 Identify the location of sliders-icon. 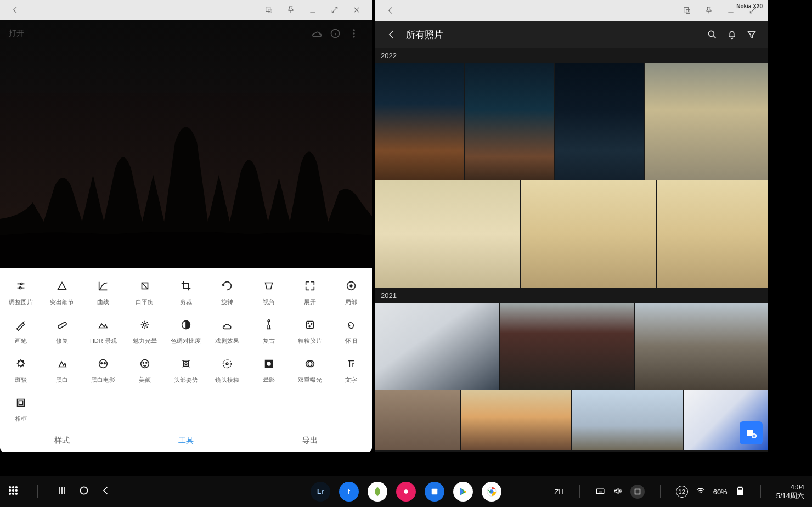
(21, 286).